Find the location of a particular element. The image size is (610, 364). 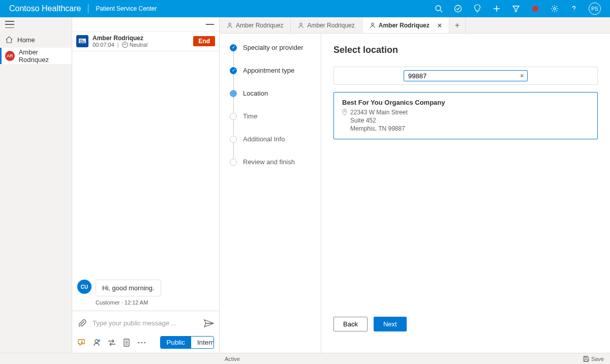

step-specialty: Specialty or provider is located at coordinates (273, 55).